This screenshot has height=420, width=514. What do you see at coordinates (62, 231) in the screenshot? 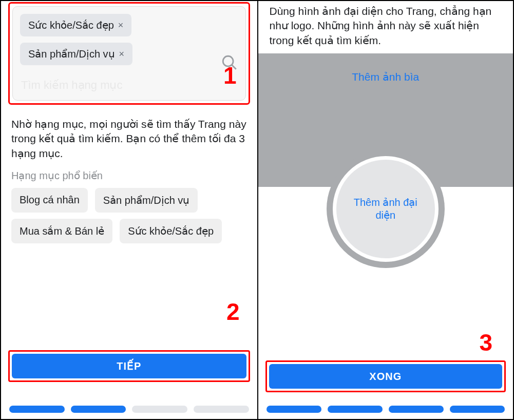
I see `popular-shopping: Mua sắm & Bán lẻ` at bounding box center [62, 231].